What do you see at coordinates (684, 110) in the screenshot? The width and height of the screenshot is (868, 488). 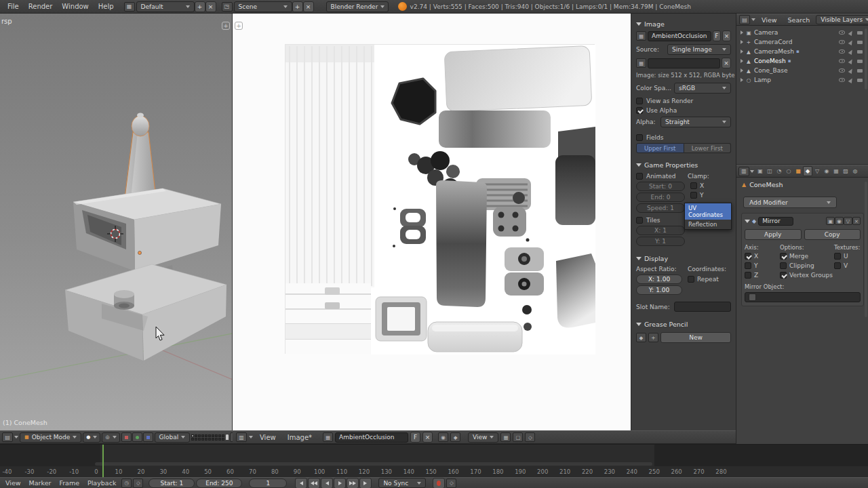 I see `use-alpha-row: Use Alpha` at bounding box center [684, 110].